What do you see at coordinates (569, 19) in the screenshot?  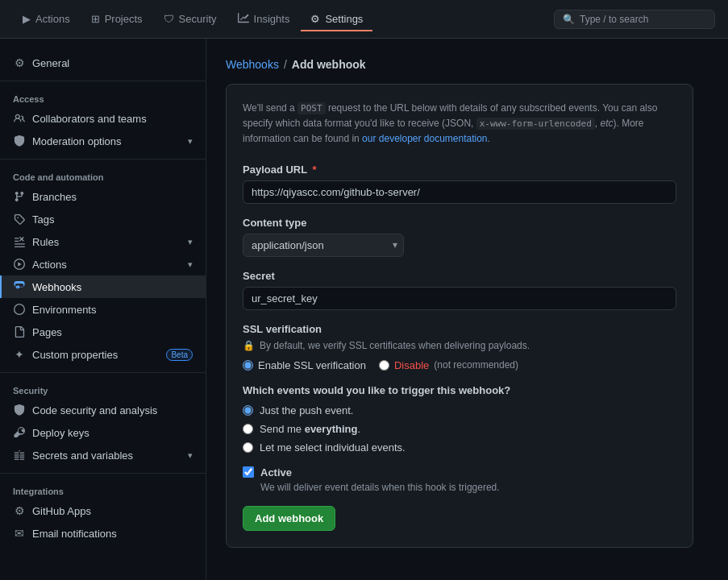 I see `search-icon: 🔍` at bounding box center [569, 19].